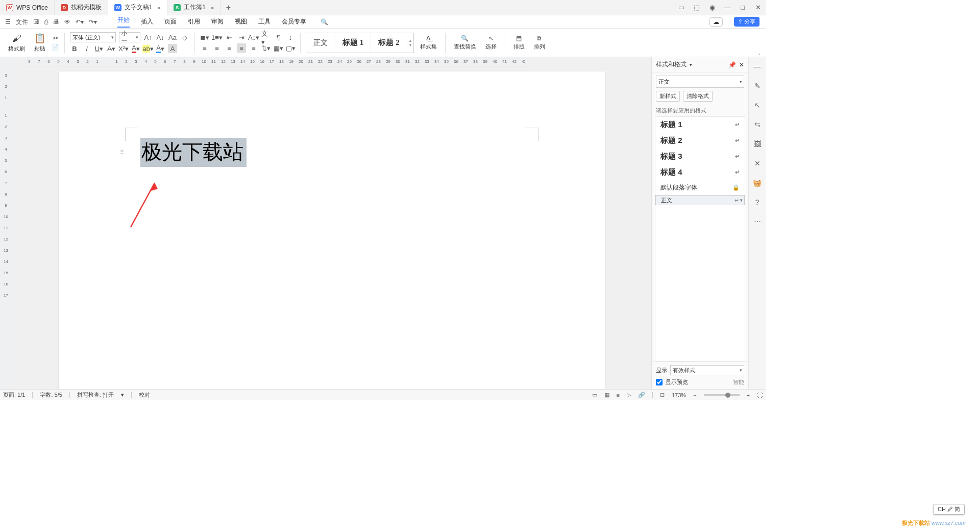 The height and width of the screenshot is (531, 980). What do you see at coordinates (465, 43) in the screenshot?
I see `find-replace-button: 🔍 查找替换` at bounding box center [465, 43].